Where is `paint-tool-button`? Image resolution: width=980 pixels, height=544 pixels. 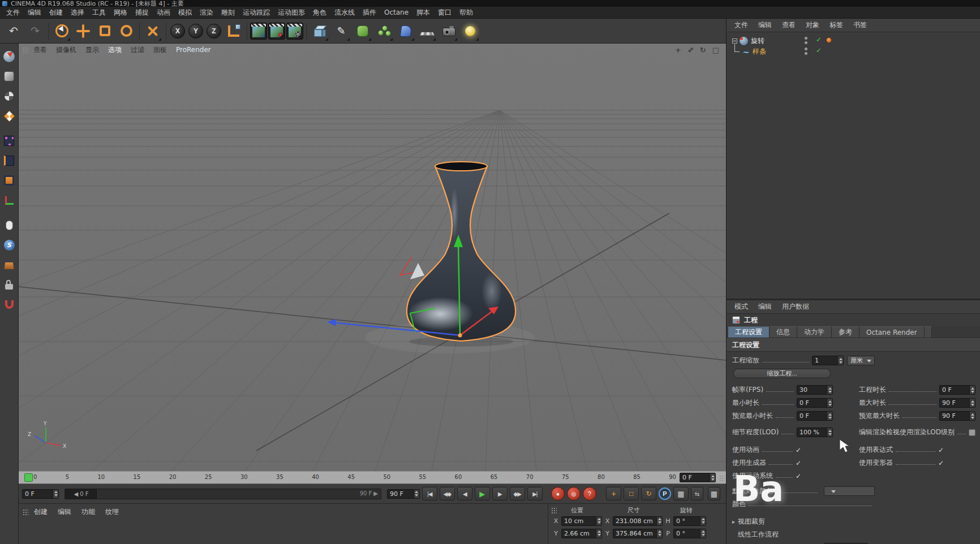
paint-tool-button is located at coordinates (9, 265).